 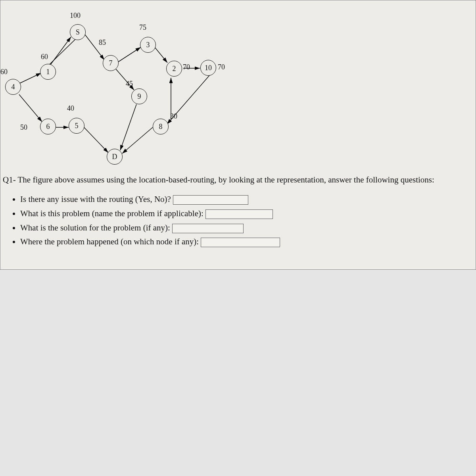 What do you see at coordinates (78, 32) in the screenshot?
I see `node-S: S` at bounding box center [78, 32].